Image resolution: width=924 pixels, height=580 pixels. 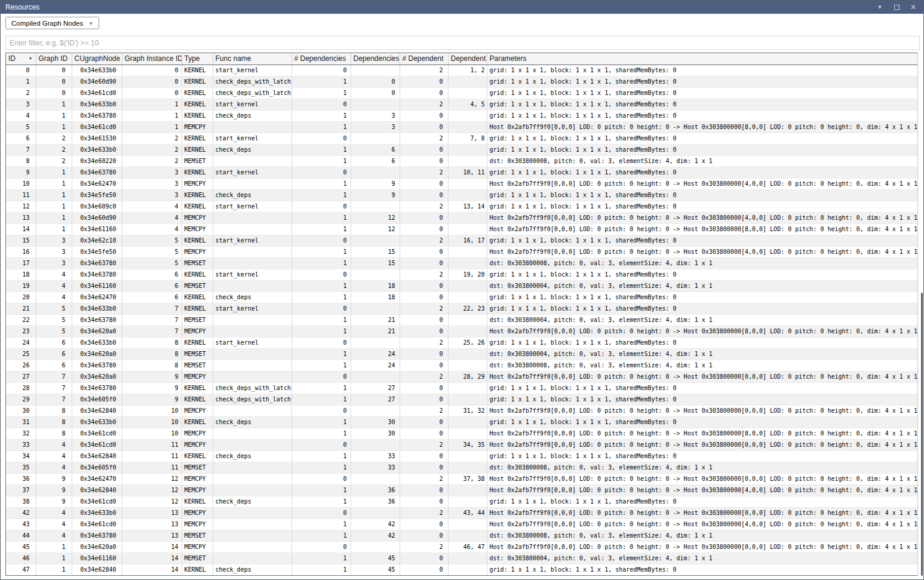 I want to click on column-header-func-name: Func name, so click(x=252, y=59).